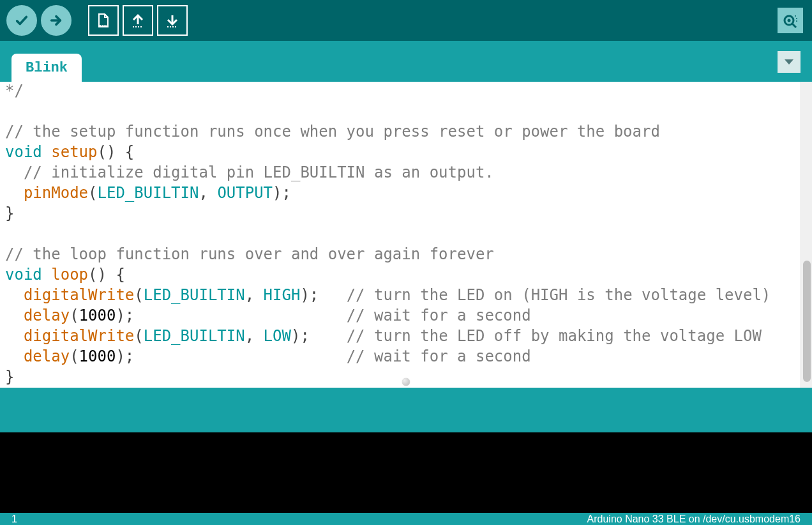 The image size is (812, 525). What do you see at coordinates (74, 152) in the screenshot?
I see `code-function: setup` at bounding box center [74, 152].